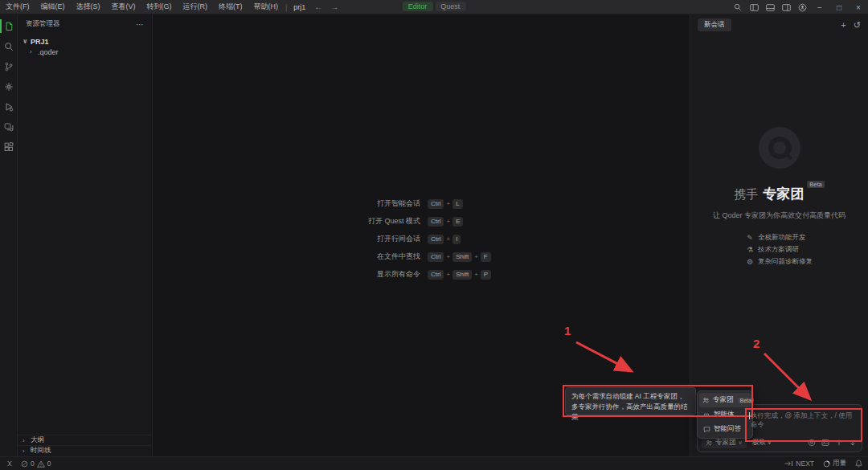 This screenshot has height=470, width=868. Describe the element at coordinates (839, 464) in the screenshot. I see `usage-label: 用量` at that location.